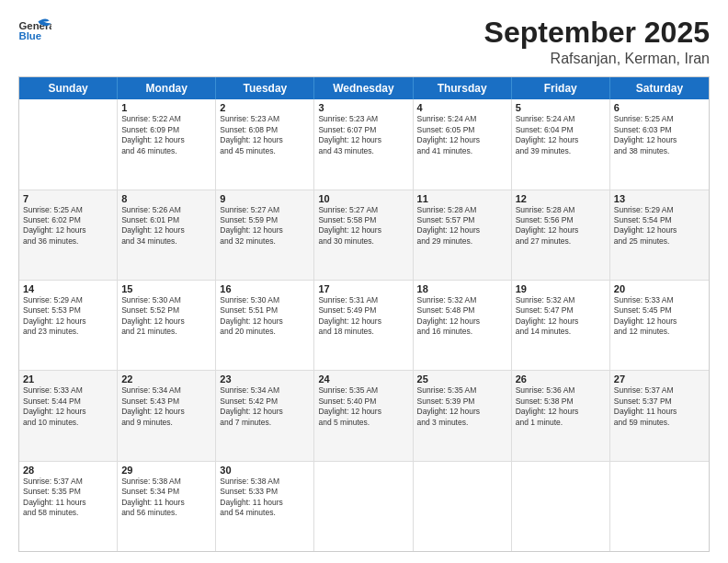 The width and height of the screenshot is (728, 563). I want to click on day-number: 10, so click(363, 199).